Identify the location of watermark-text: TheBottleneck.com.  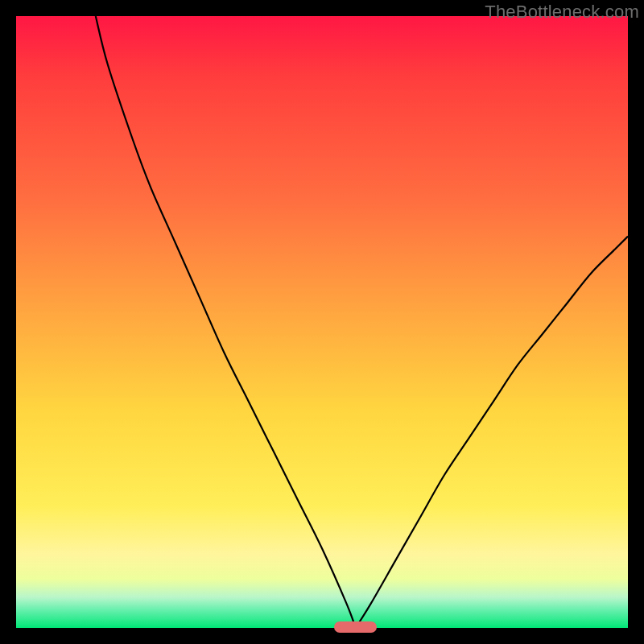
(562, 12).